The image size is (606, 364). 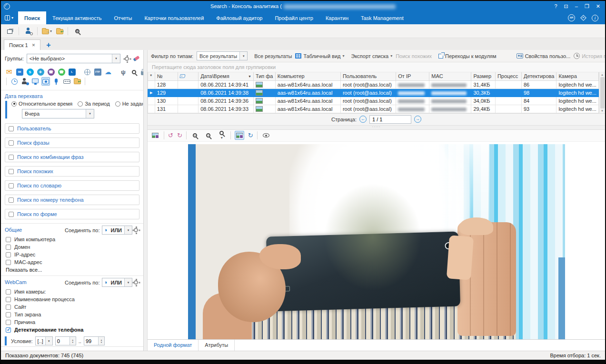 I want to click on radio-period, so click(x=80, y=104).